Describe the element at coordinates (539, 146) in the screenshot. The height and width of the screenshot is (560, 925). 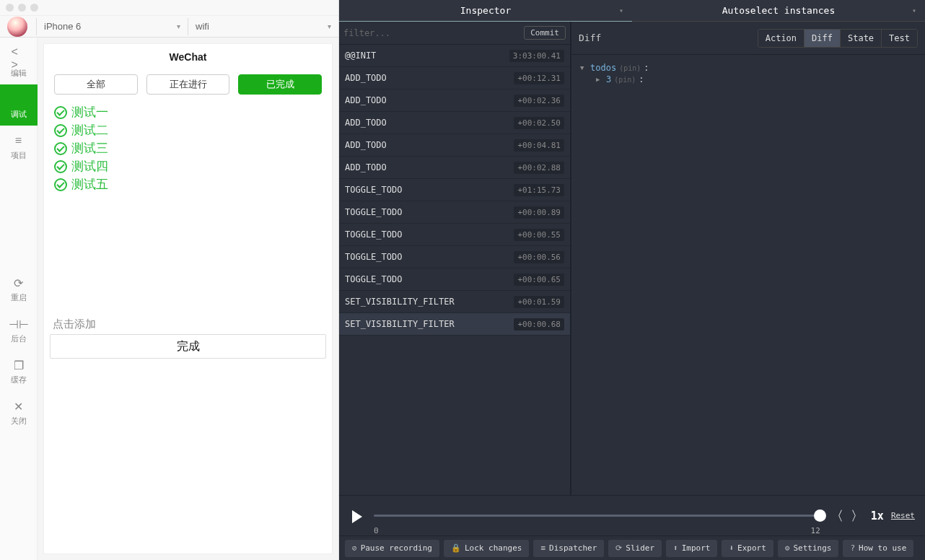
I see `action-time: +00:04.81` at that location.